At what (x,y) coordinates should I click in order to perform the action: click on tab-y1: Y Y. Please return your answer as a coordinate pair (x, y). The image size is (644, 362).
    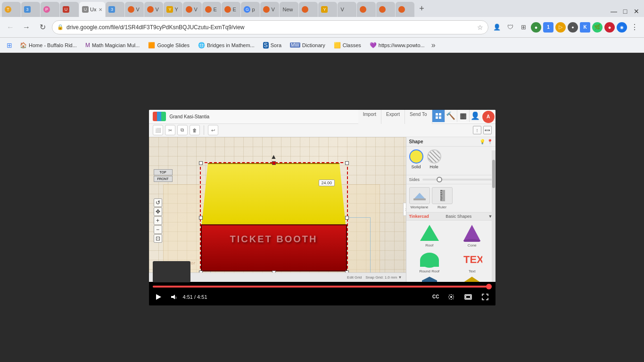
    Looking at the image, I should click on (173, 9).